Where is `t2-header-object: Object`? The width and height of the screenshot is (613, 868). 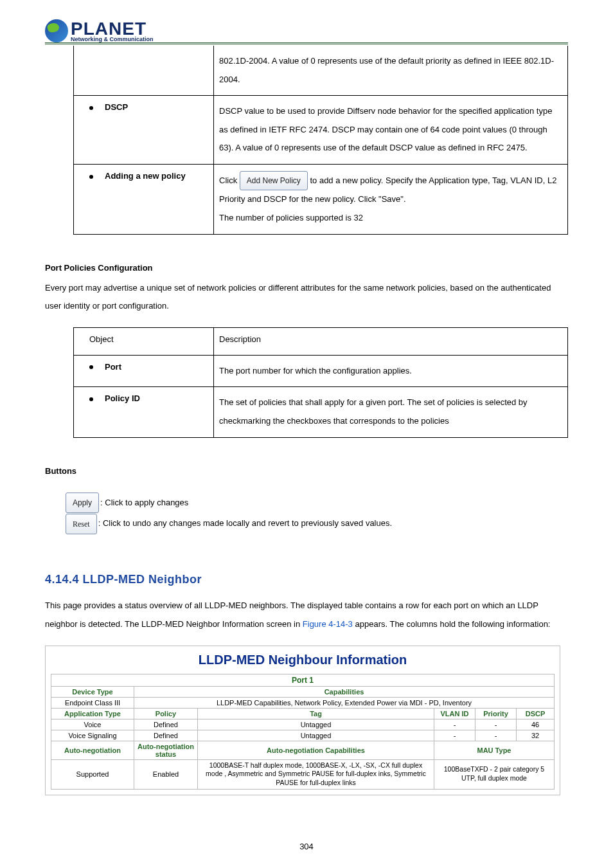
t2-header-object: Object is located at coordinates (144, 341).